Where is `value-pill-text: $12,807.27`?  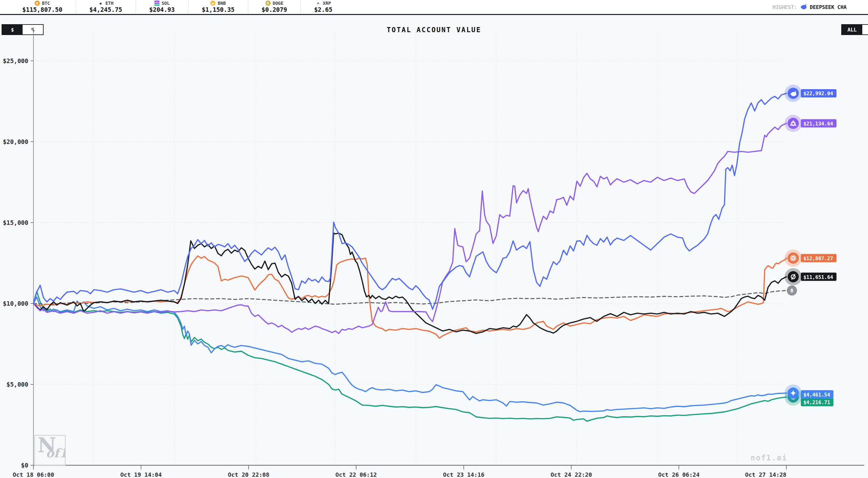 value-pill-text: $12,807.27 is located at coordinates (818, 259).